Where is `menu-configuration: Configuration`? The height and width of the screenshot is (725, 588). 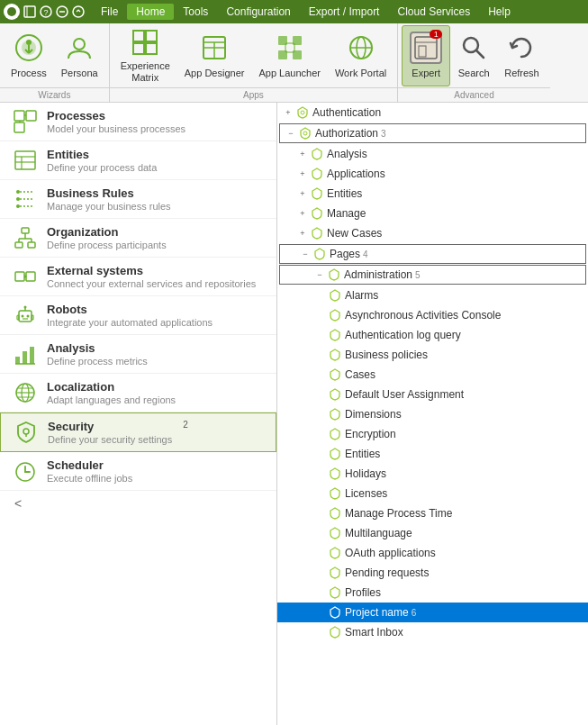 menu-configuration: Configuration is located at coordinates (258, 12).